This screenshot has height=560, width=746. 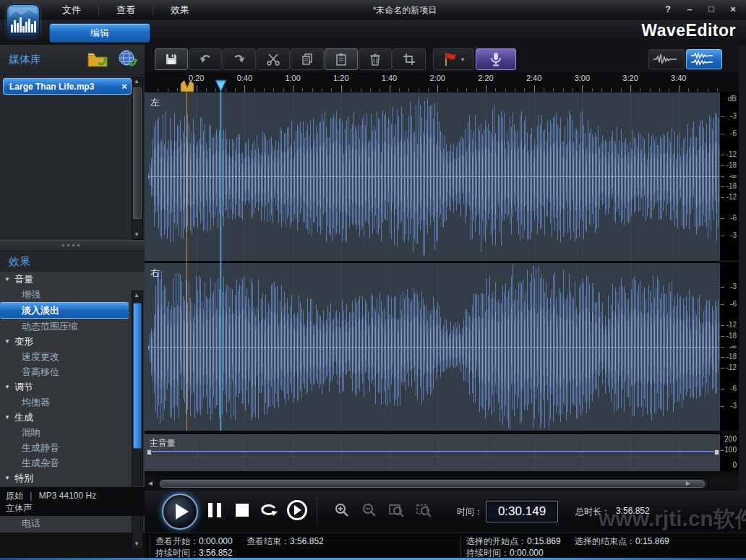 I want to click on minimize-button: –, so click(x=690, y=9).